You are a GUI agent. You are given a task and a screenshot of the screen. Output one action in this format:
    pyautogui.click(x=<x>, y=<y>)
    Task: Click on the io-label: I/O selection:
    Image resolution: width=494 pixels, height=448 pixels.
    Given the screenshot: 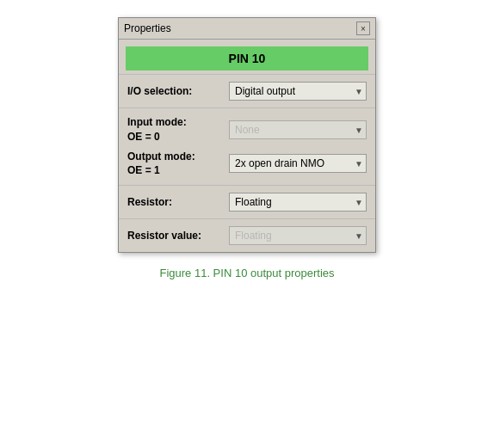 What is the action you would take?
    pyautogui.click(x=160, y=91)
    